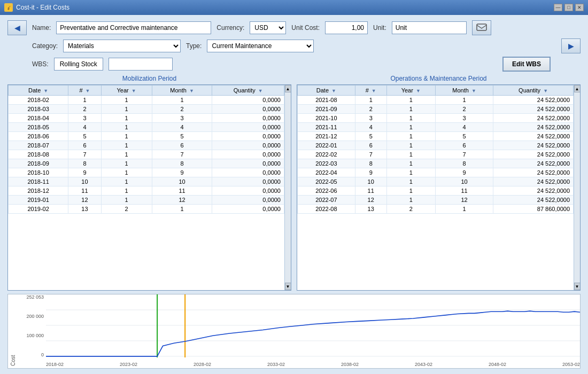 This screenshot has height=374, width=588. I want to click on ops-cell: 5, so click(464, 137).